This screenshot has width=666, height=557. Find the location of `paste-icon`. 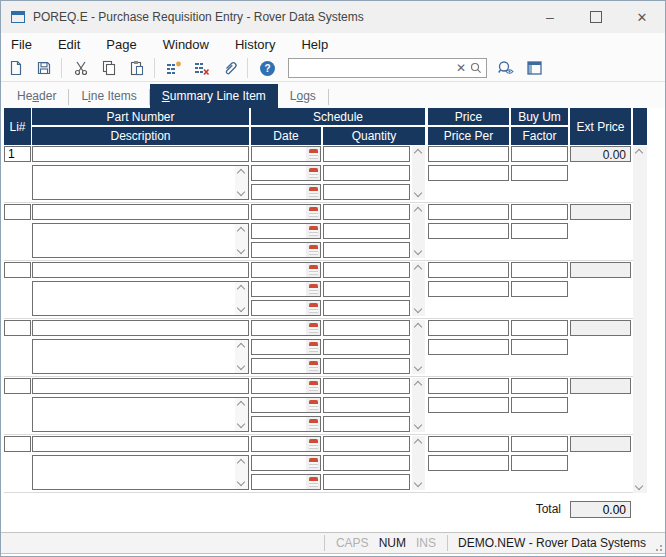

paste-icon is located at coordinates (137, 68).